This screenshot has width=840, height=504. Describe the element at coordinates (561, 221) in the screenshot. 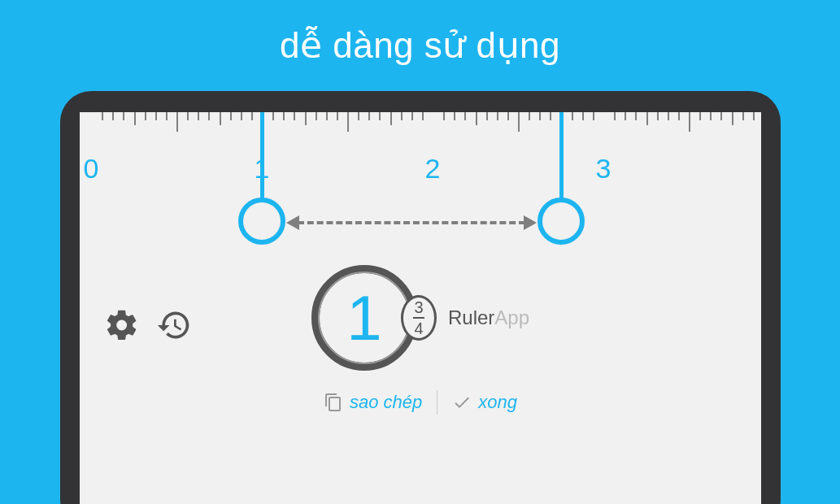

I see `caliper-end-handle` at that location.